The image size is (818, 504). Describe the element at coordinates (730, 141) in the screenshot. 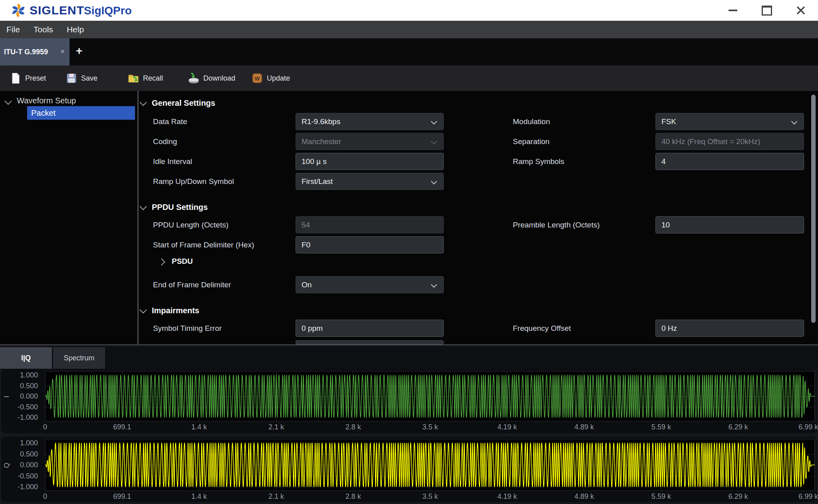

I see `separation-field: 40 kHz (Freq Offset = 20kHz)` at that location.